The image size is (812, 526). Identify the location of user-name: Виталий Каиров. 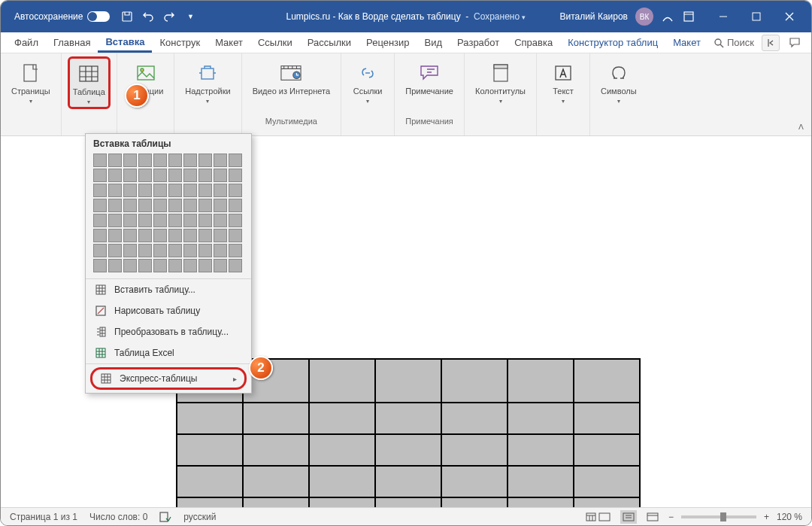
(594, 17).